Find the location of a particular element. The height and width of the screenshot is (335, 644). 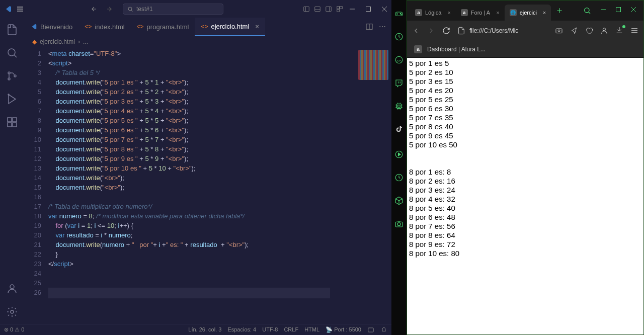

maximize-icon is located at coordinates (368, 9).